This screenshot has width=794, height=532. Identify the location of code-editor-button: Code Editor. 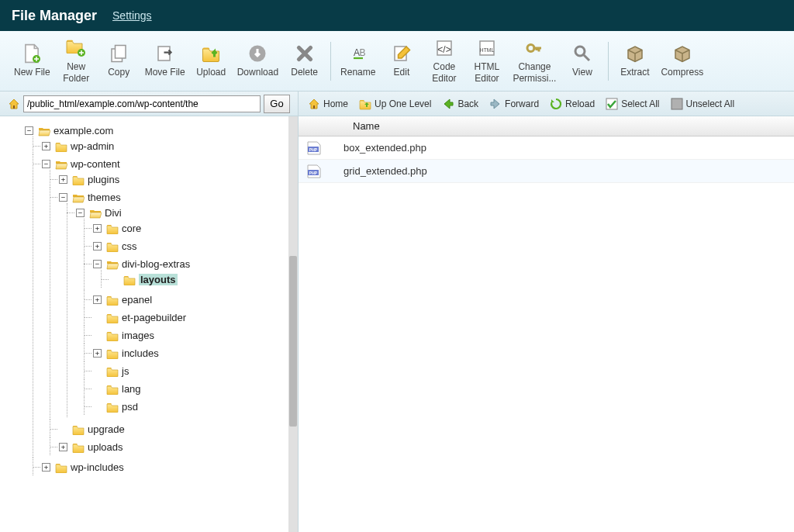
(444, 60).